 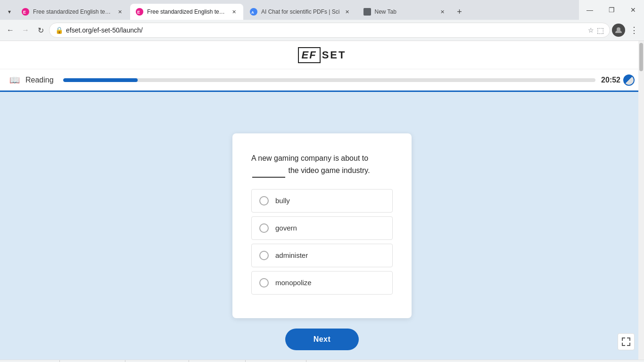 I want to click on extensions-icon: ⬚, so click(x=601, y=30).